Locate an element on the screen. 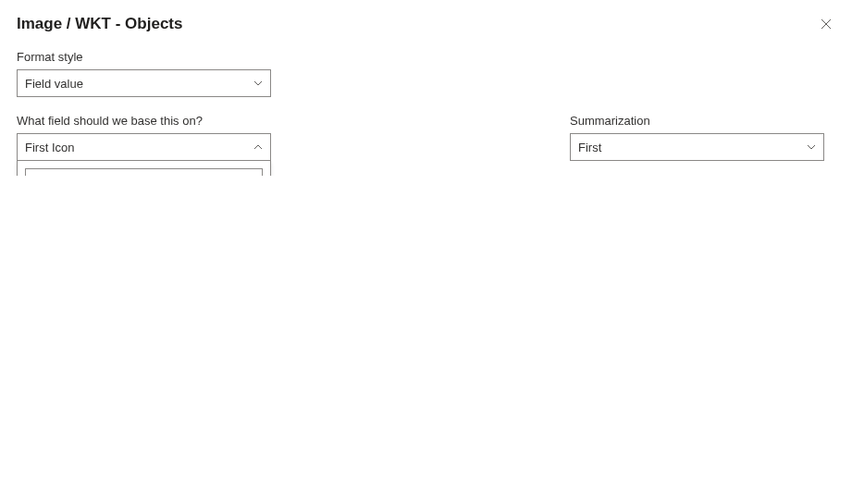  field-search-input is located at coordinates (150, 176).